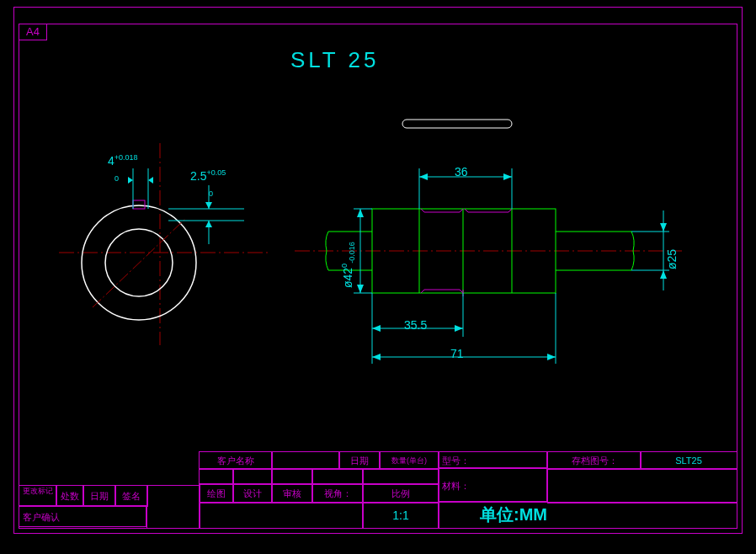 This screenshot has width=756, height=554. What do you see at coordinates (689, 461) in the screenshot?
I see `tb-archive-val: SLT25` at bounding box center [689, 461].